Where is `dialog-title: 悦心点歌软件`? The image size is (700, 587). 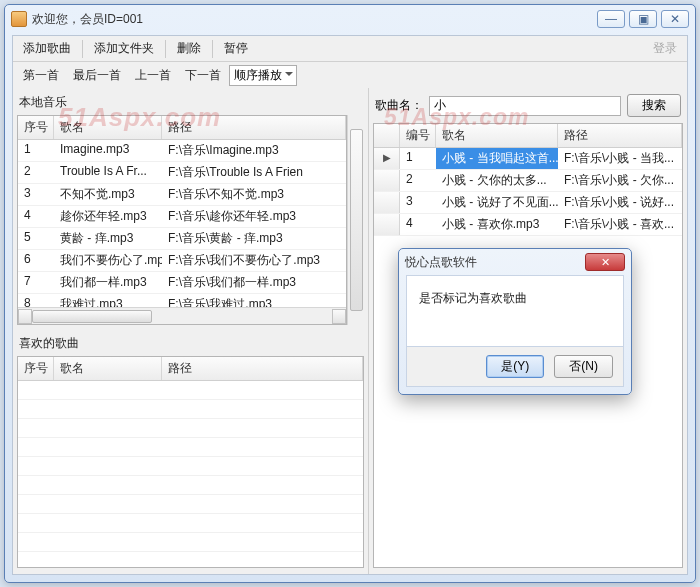
dialog-title: 悦心点歌软件 is located at coordinates (495, 262).